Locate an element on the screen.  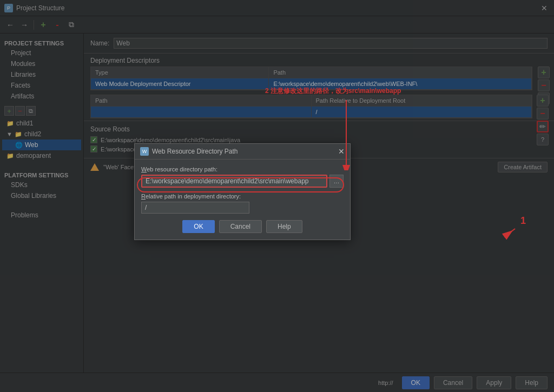
tree-item-label: child1 is located at coordinates (25, 123).